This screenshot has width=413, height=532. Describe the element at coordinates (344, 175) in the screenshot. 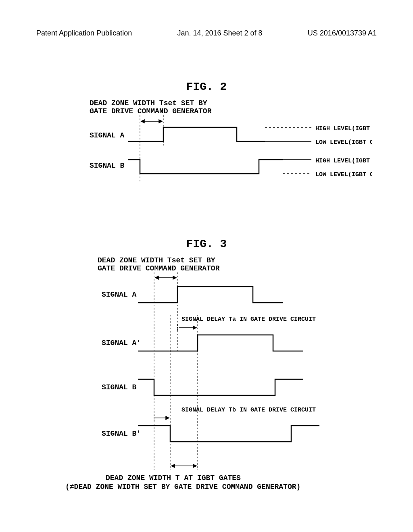

I see `fig2-low-label-b: LOW LEVEL(IGBT OFF)` at that location.